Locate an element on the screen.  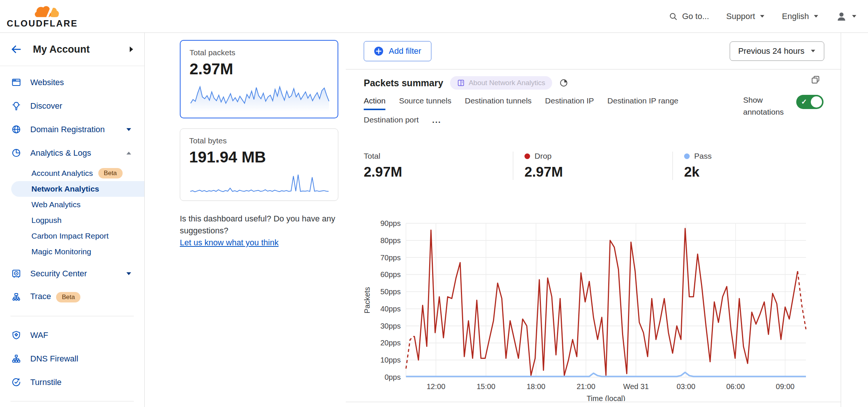
chevron-right-icon is located at coordinates (132, 49).